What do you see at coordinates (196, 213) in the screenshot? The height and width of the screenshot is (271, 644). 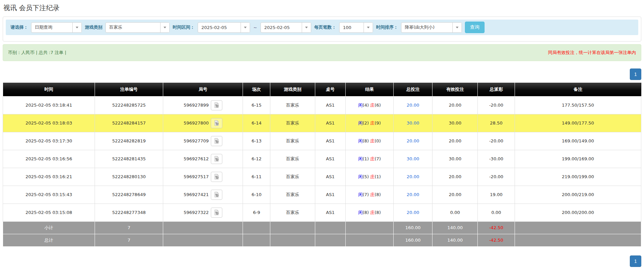 I see `round-id: 596927322` at bounding box center [196, 213].